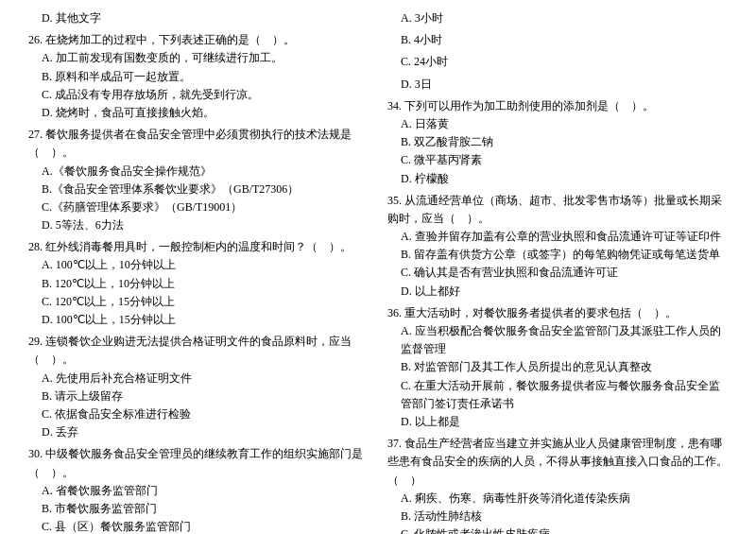  Describe the element at coordinates (198, 225) in the screenshot. I see `q27-option-d: D. 5等法、6力法` at that location.